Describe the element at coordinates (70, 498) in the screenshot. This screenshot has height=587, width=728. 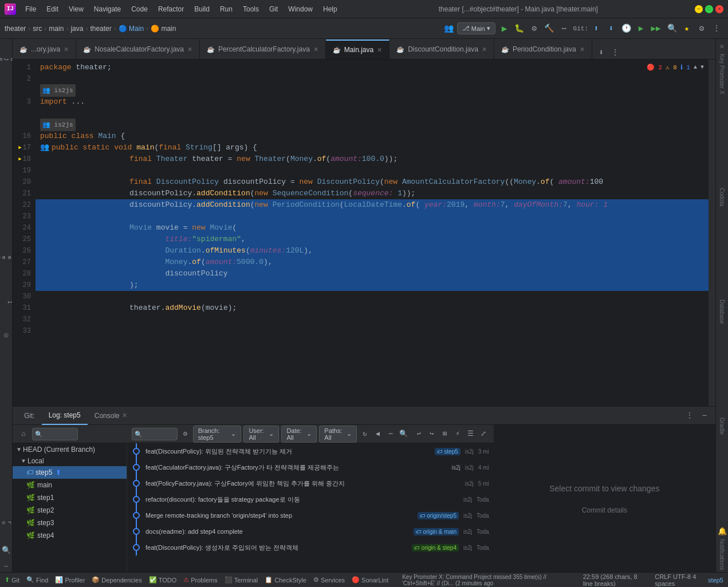
I see `branch-step1: 🌿 step1` at that location.